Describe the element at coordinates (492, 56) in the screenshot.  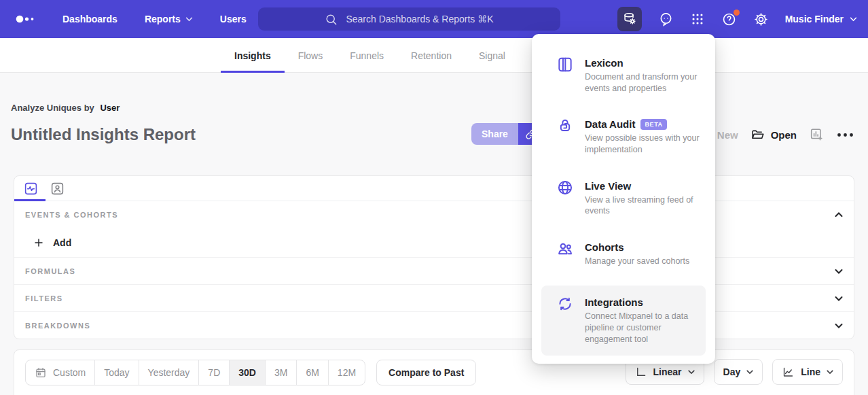
I see `tab-signal: Signal` at that location.